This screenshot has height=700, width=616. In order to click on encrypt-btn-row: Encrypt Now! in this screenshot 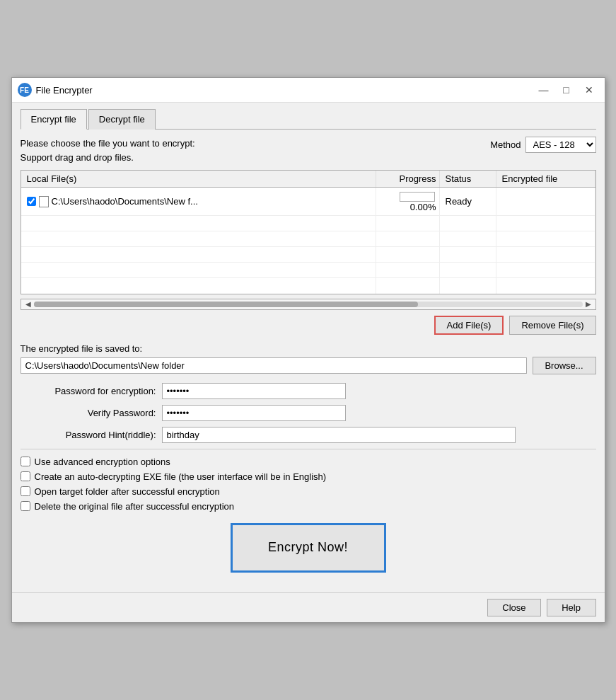, I will do `click(308, 548)`.